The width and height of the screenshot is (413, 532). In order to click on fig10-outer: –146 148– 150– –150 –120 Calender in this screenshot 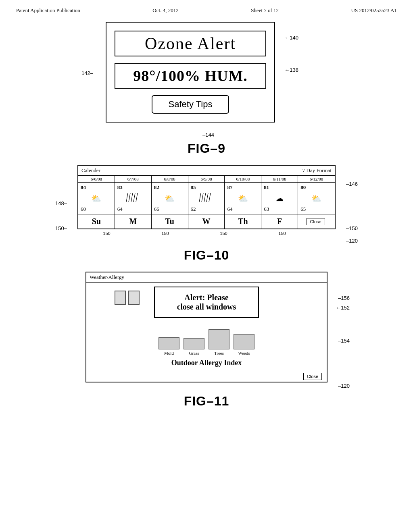, I will do `click(206, 201)`.